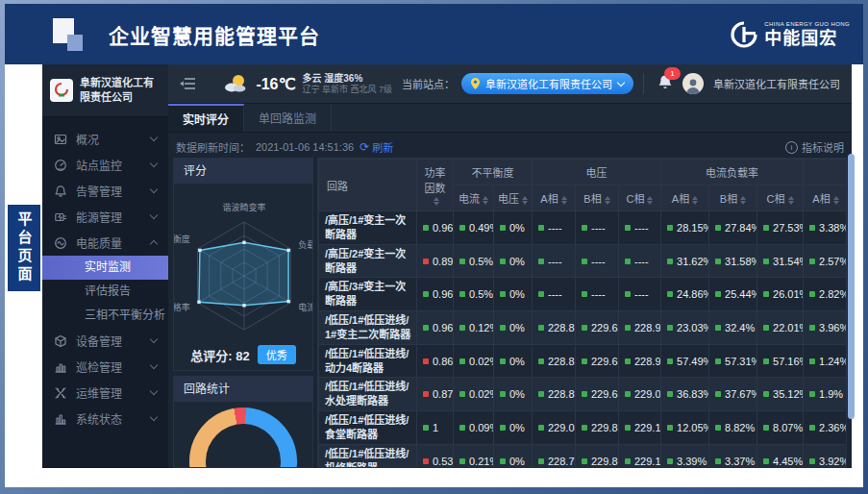  Describe the element at coordinates (583, 456) in the screenshot. I see `table-row: /低压/1#低压进线/机修断路器0.530.21%0%228.75229.822…` at that location.